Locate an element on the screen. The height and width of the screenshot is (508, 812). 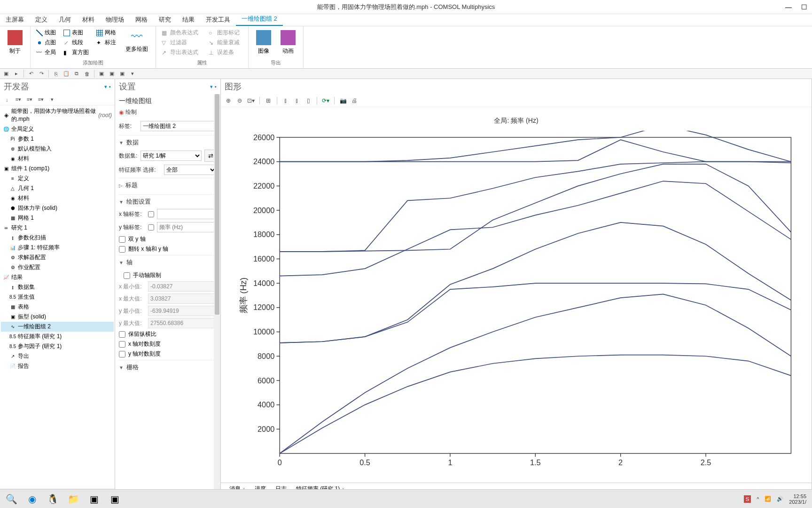
qt-delete: 🗑 is located at coordinates (87, 74).